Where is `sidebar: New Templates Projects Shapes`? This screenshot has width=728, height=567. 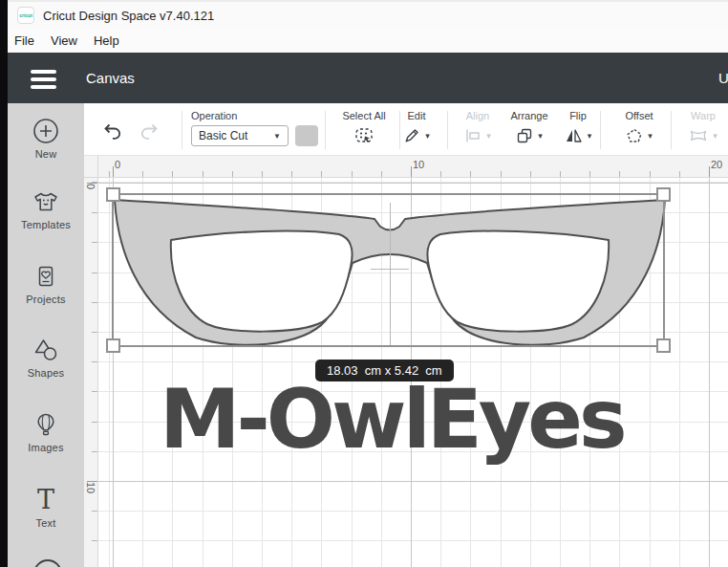
sidebar: New Templates Projects Shapes is located at coordinates (46, 335).